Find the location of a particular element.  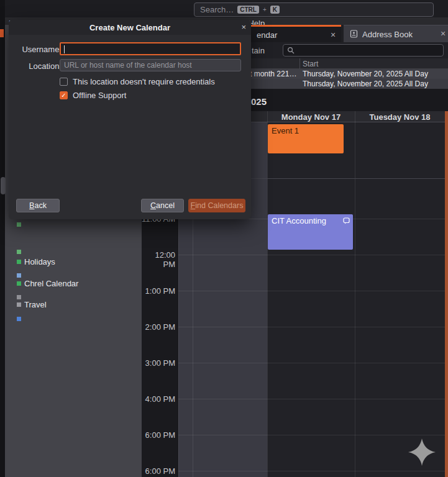

back-button: Back is located at coordinates (38, 206).